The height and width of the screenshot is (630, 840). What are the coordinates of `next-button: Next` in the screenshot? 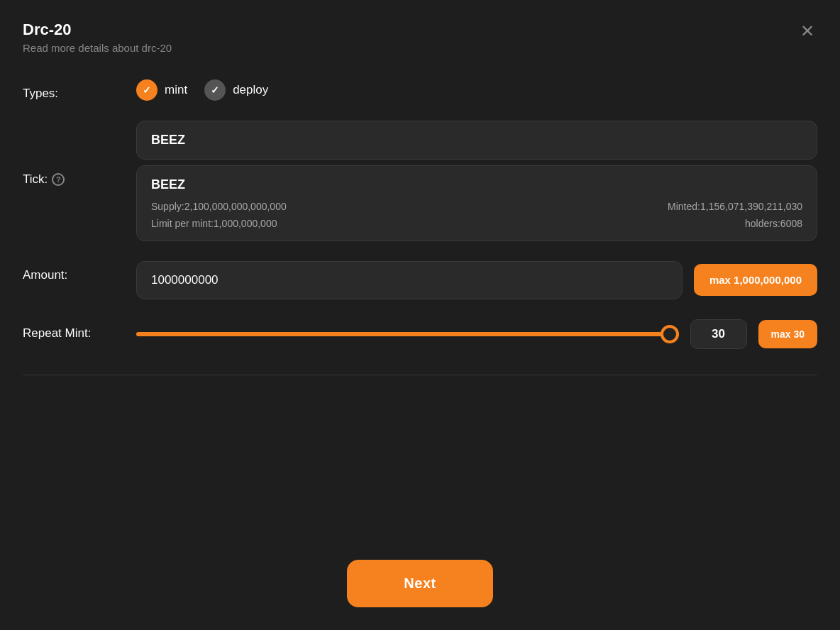 It's located at (420, 583).